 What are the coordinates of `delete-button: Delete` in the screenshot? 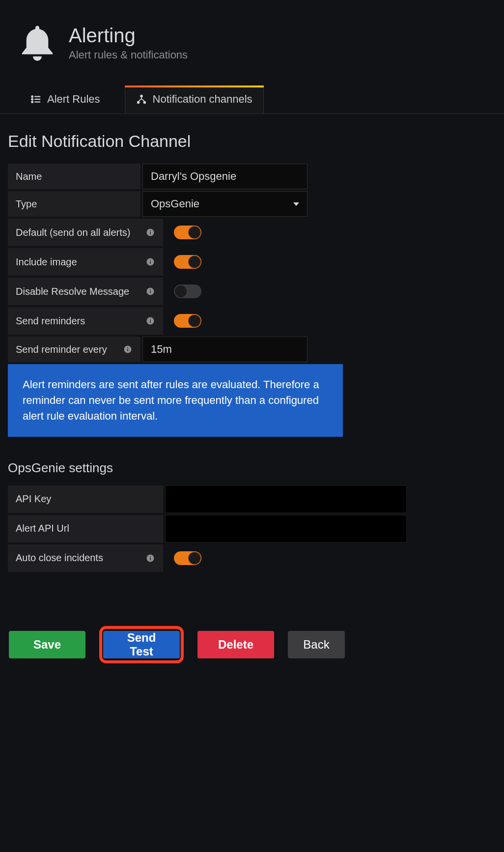 It's located at (236, 645).